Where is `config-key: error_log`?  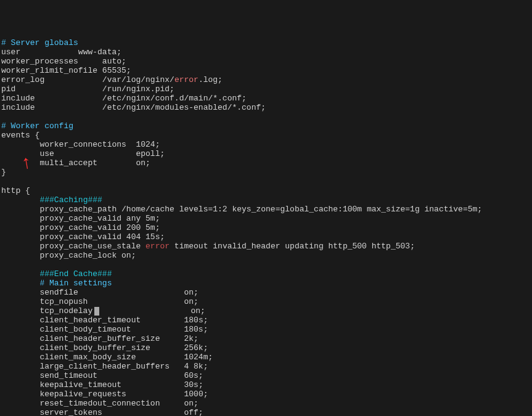
config-key: error_log is located at coordinates (23, 80).